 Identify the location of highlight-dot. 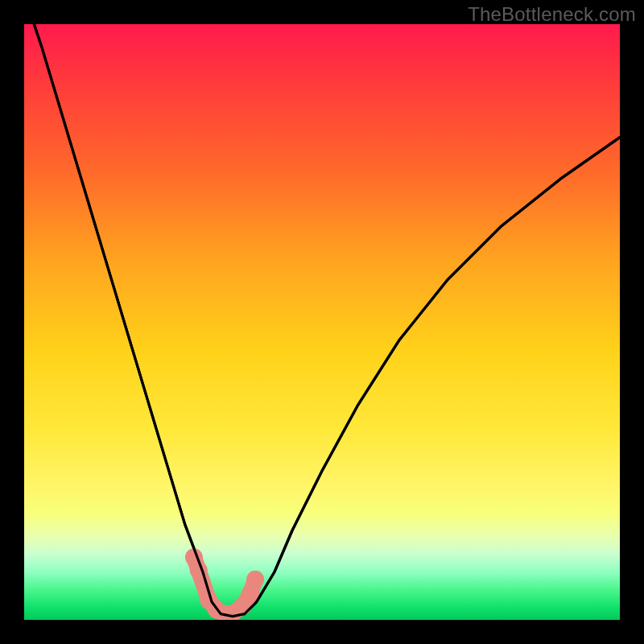
(255, 580).